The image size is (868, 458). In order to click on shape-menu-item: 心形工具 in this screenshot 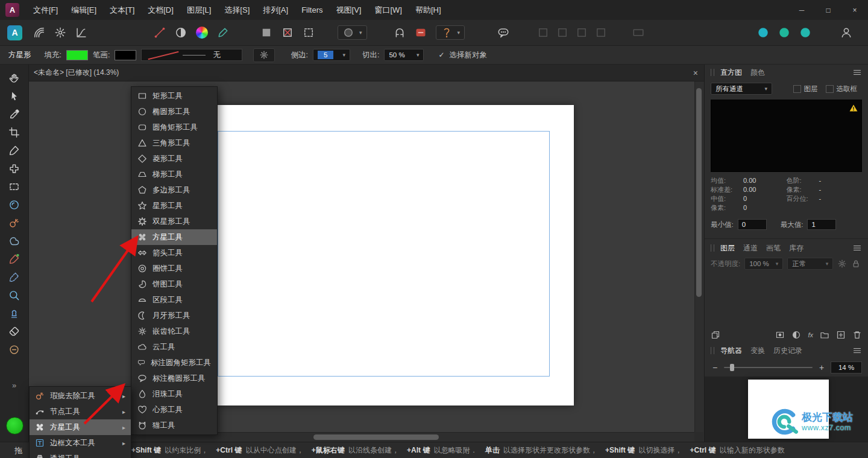, I will do `click(174, 410)`.